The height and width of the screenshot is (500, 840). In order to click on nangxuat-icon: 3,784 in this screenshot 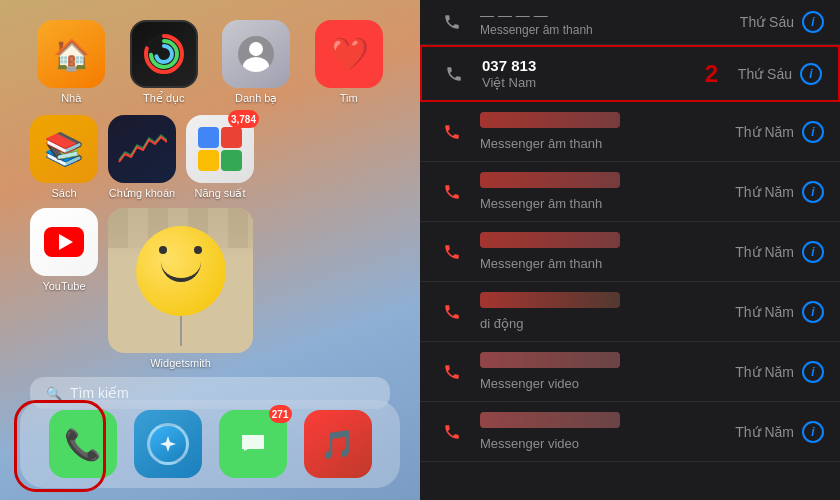, I will do `click(220, 149)`.